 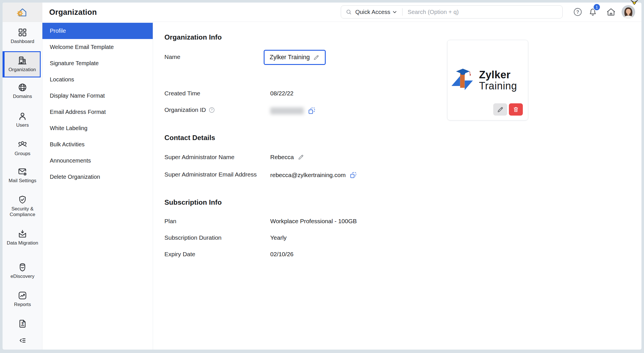 What do you see at coordinates (98, 31) in the screenshot?
I see `menu-item-profile: Profile` at bounding box center [98, 31].